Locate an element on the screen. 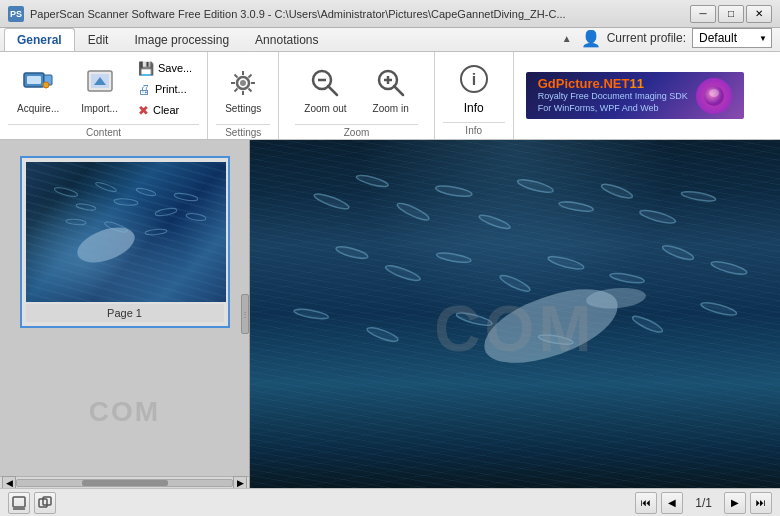 Image resolution: width=780 pixels, height=516 pixels. clear-icon: ✖ is located at coordinates (144, 110).